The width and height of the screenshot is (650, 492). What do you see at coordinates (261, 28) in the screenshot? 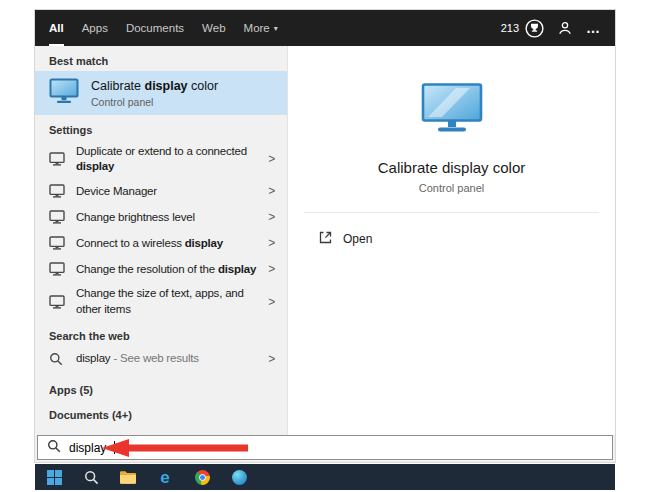
I see `tab-more: More ▾` at bounding box center [261, 28].